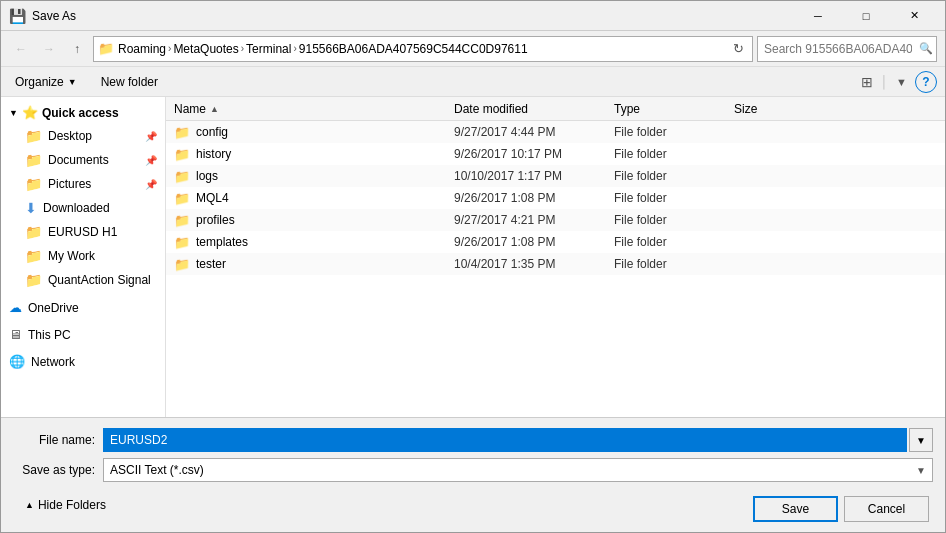  What do you see at coordinates (921, 440) in the screenshot?
I see `filename-dropdown-button: ▼` at bounding box center [921, 440].